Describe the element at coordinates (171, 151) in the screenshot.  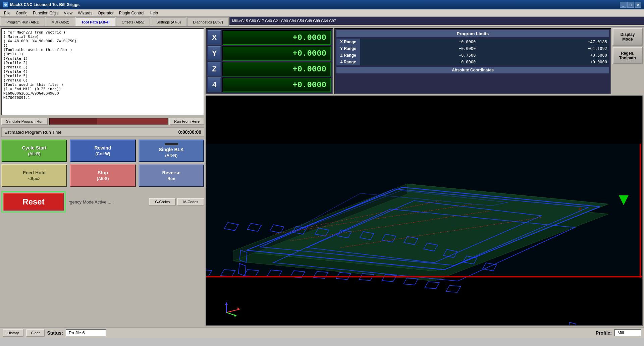
I see `single-blk-button: Single BLK(Alt-N)` at that location.